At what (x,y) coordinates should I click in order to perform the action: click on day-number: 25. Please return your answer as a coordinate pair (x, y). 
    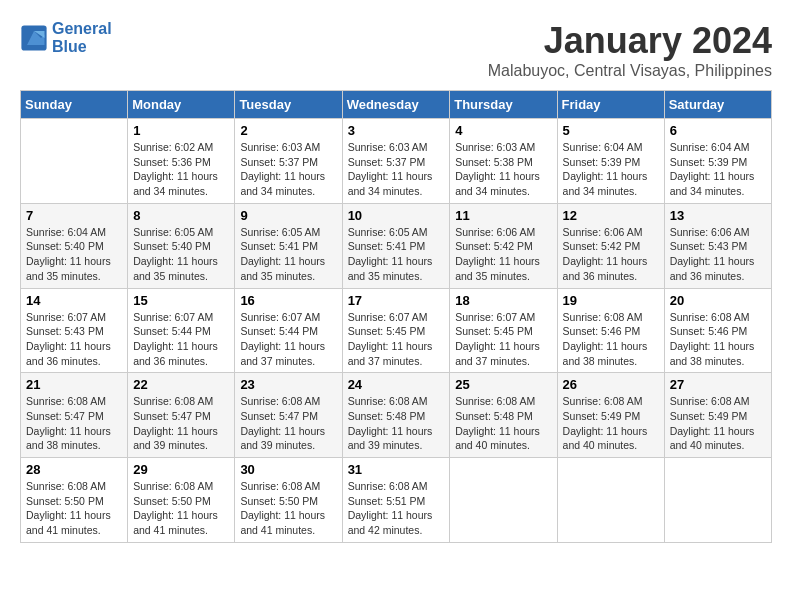
    Looking at the image, I should click on (503, 384).